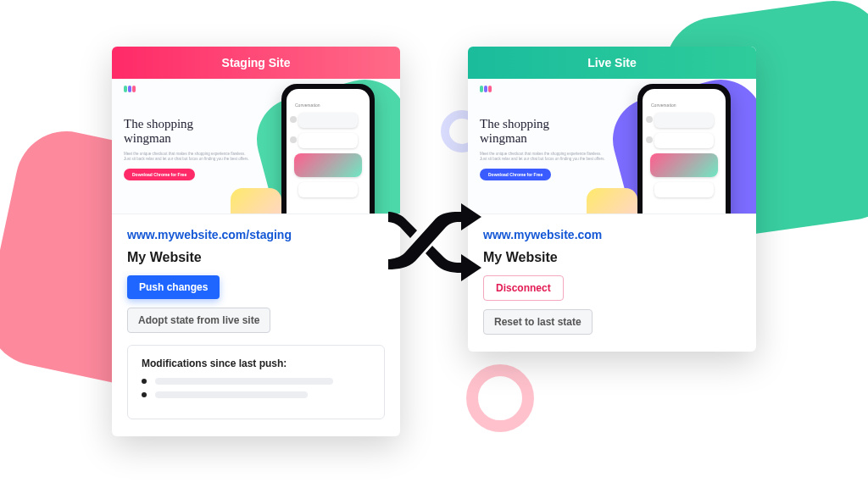  Describe the element at coordinates (612, 258) in the screenshot. I see `live-site-title: My Website` at that location.